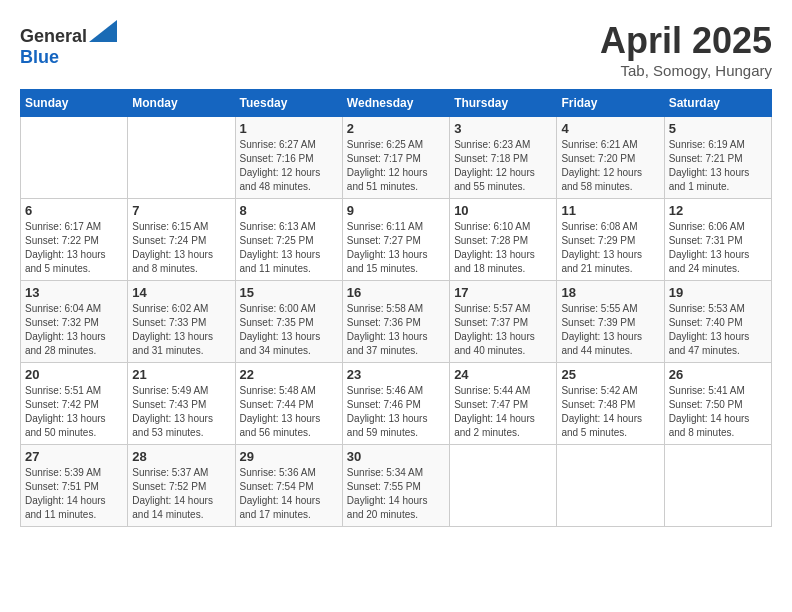  Describe the element at coordinates (74, 240) in the screenshot. I see `calendar-cell: 6Sunrise: 6:17 AMSunset: 7:22 PMDaylight…` at that location.